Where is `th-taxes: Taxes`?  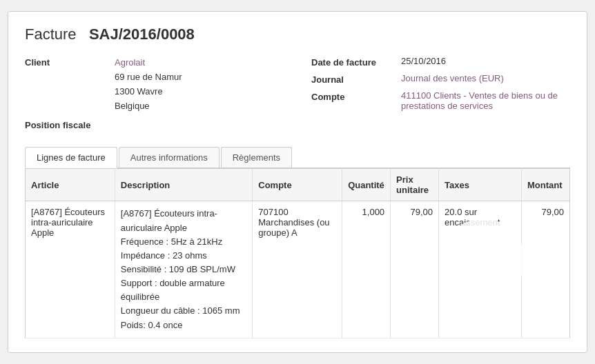 th-taxes: Taxes is located at coordinates (480, 185).